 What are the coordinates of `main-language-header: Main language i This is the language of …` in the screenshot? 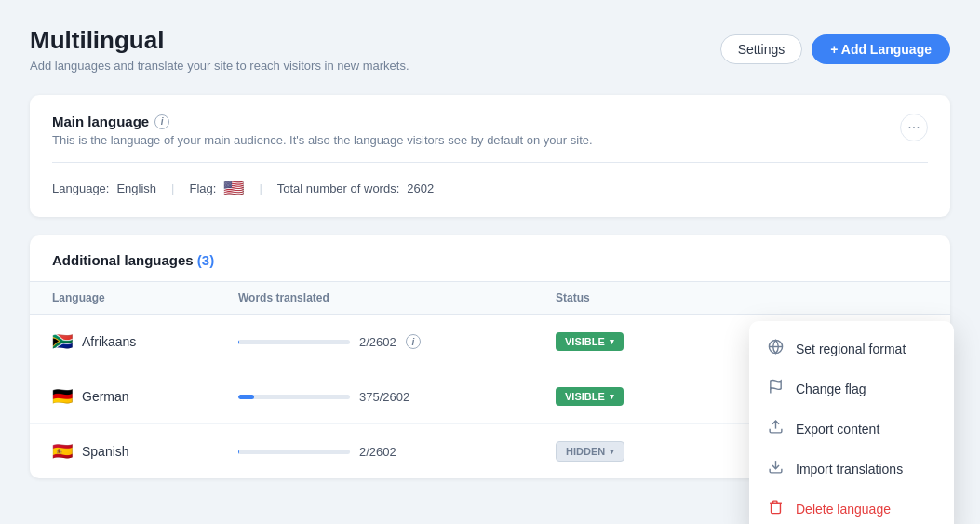 It's located at (490, 130).